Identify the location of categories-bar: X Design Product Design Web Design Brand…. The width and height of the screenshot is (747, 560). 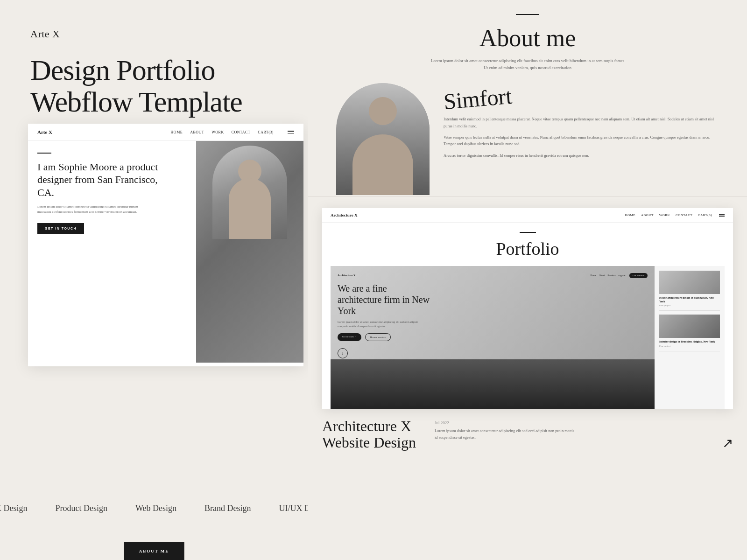
(154, 508).